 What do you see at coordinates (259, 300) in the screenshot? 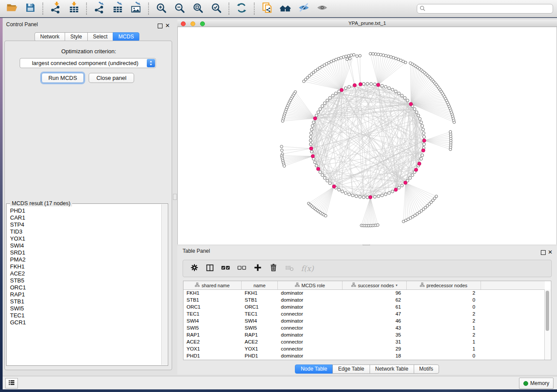
I see `table-cell: STB1` at bounding box center [259, 300].